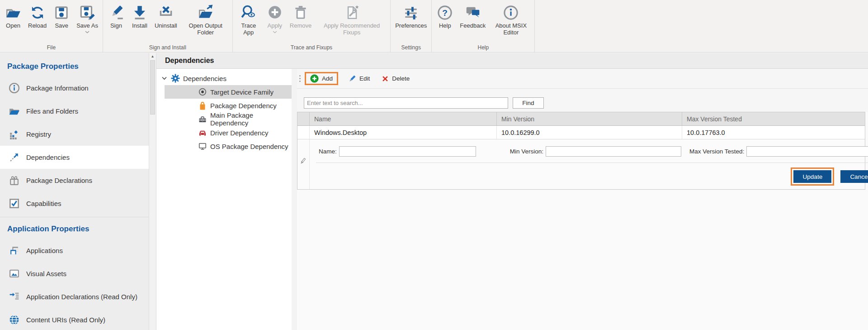 The height and width of the screenshot is (330, 868). What do you see at coordinates (812, 177) in the screenshot?
I see `update-button: Update` at bounding box center [812, 177].